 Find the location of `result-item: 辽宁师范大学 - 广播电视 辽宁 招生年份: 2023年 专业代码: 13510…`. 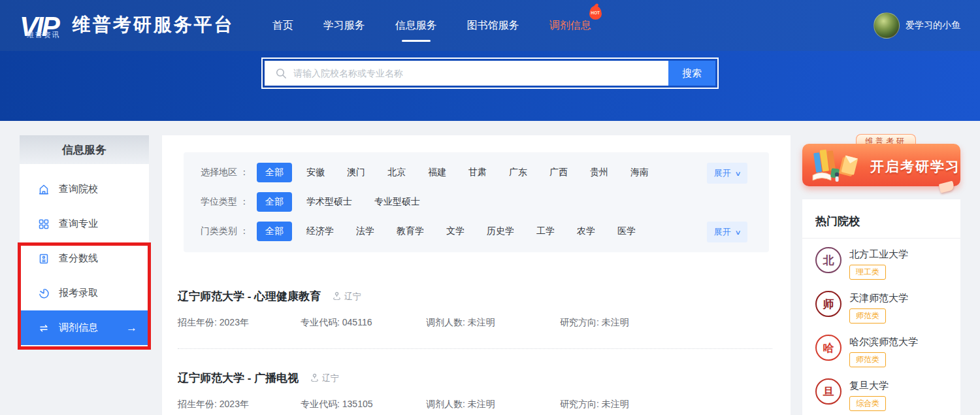

result-item: 辽宁师范大学 - 广播电视 辽宁 招生年份: 2023年 专业代码: 13510… is located at coordinates (475, 380).